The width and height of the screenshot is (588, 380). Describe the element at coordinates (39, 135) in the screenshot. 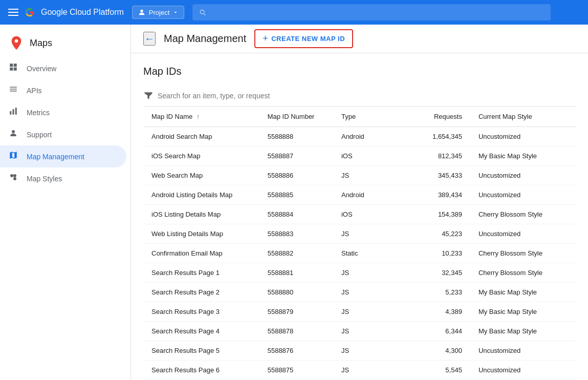

I see `sidebar-label-support: Support` at that location.